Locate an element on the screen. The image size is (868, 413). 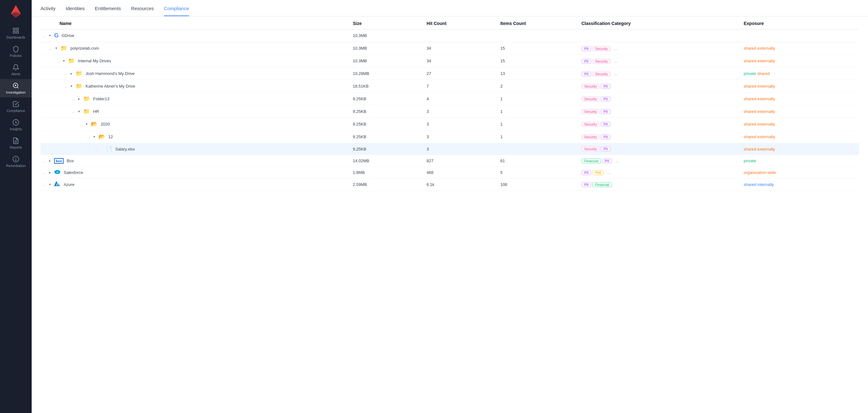
tab-resources: Resources is located at coordinates (143, 11).